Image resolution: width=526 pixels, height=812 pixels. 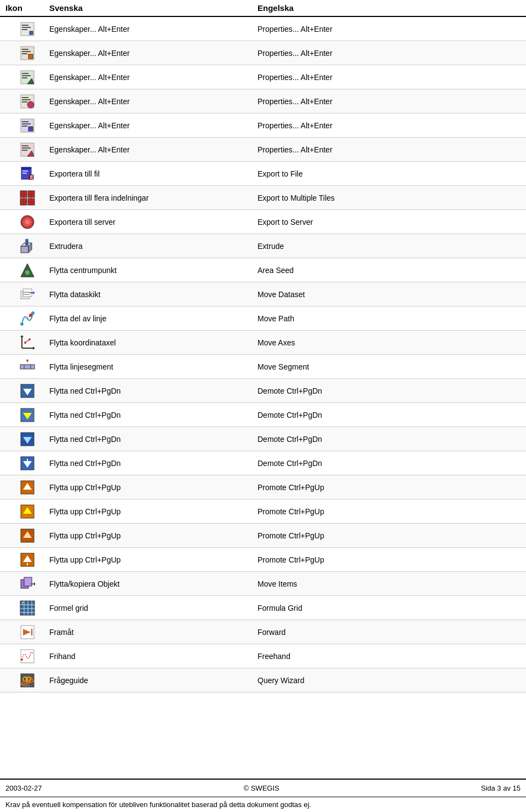 What do you see at coordinates (27, 512) in the screenshot?
I see `icon-promote2` at bounding box center [27, 512].